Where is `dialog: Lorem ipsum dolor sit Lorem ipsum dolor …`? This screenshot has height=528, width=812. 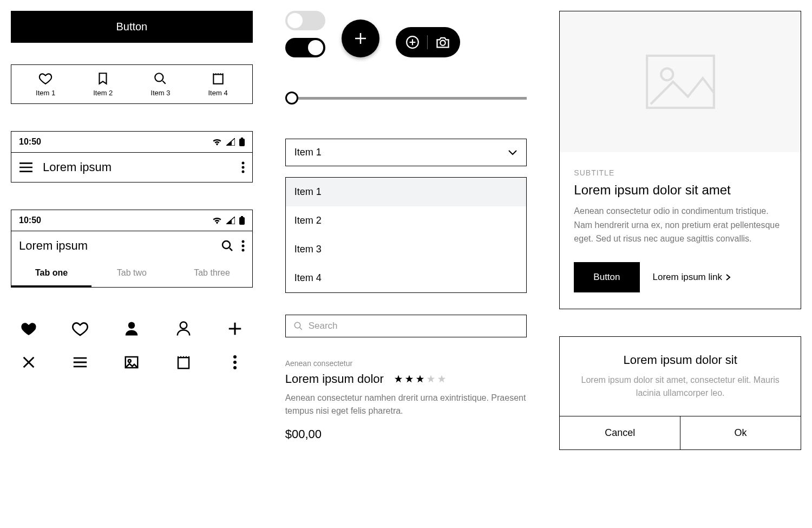 dialog: Lorem ipsum dolor sit Lorem ipsum dolor … is located at coordinates (680, 393).